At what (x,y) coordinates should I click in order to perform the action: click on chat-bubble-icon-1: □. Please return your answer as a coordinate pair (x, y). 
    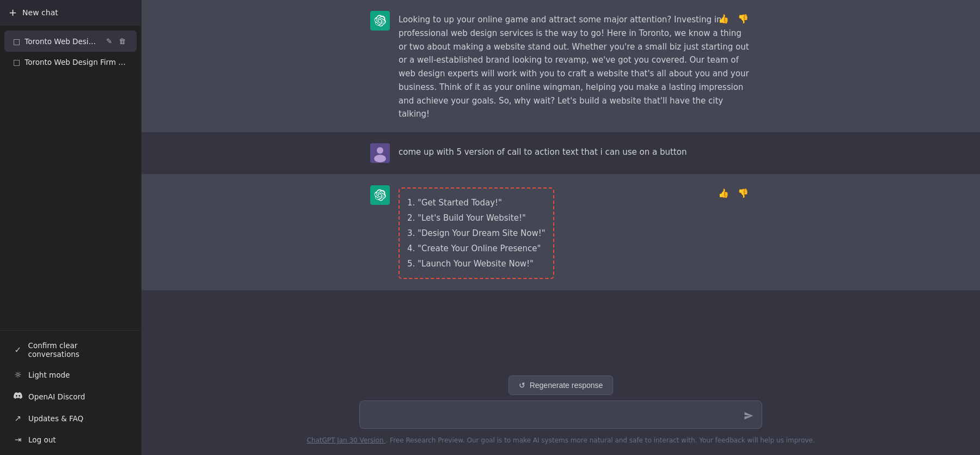
    Looking at the image, I should click on (16, 41).